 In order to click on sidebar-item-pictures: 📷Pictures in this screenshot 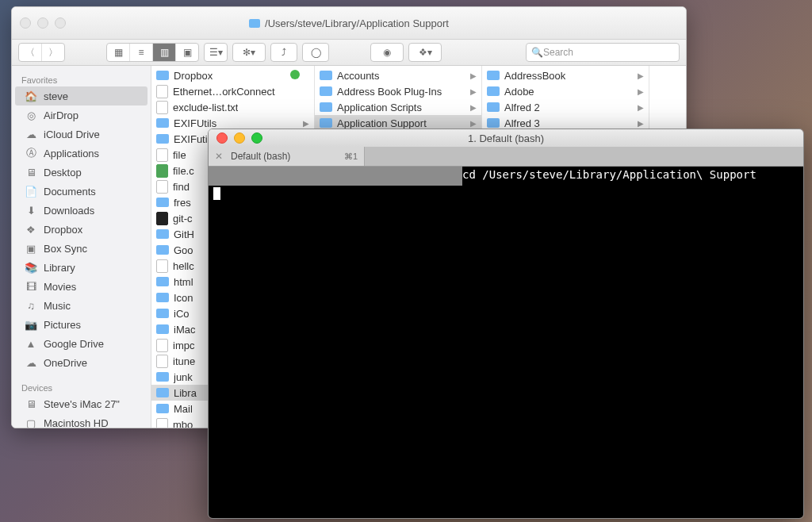, I will do `click(81, 324)`.